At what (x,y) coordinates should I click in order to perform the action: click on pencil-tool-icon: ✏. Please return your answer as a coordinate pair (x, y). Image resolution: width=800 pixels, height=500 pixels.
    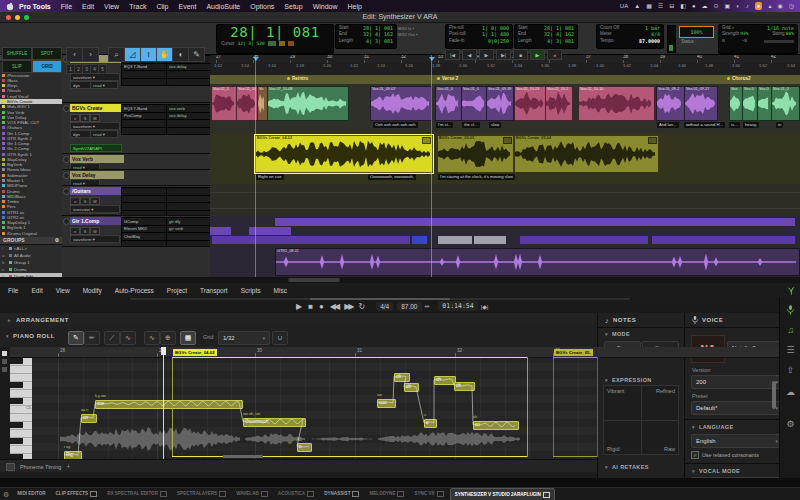
    Looking at the image, I should click on (92, 338).